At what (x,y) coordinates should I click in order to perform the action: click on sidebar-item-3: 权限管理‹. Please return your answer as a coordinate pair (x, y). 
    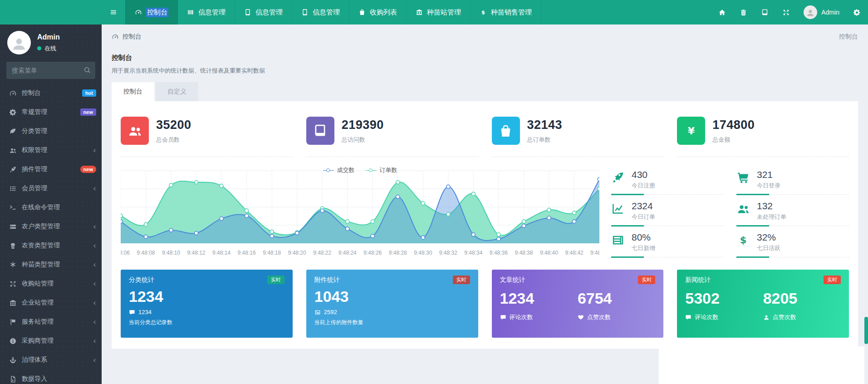
    Looking at the image, I should click on (51, 150).